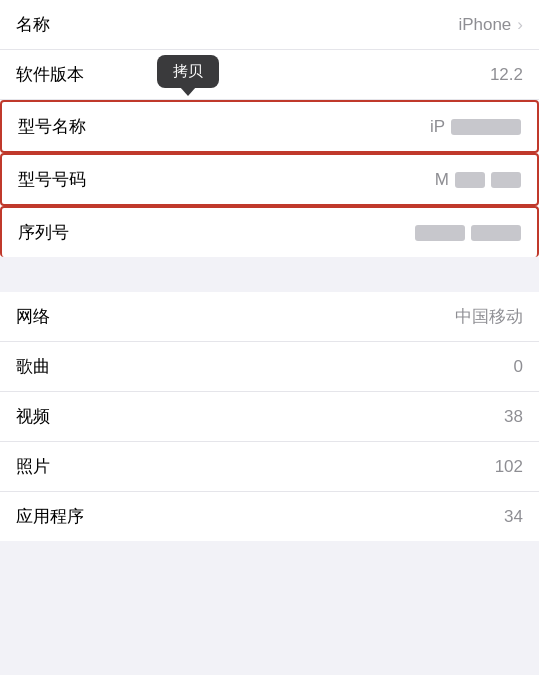 The image size is (539, 675). I want to click on photos-row: 照片 102, so click(270, 467).